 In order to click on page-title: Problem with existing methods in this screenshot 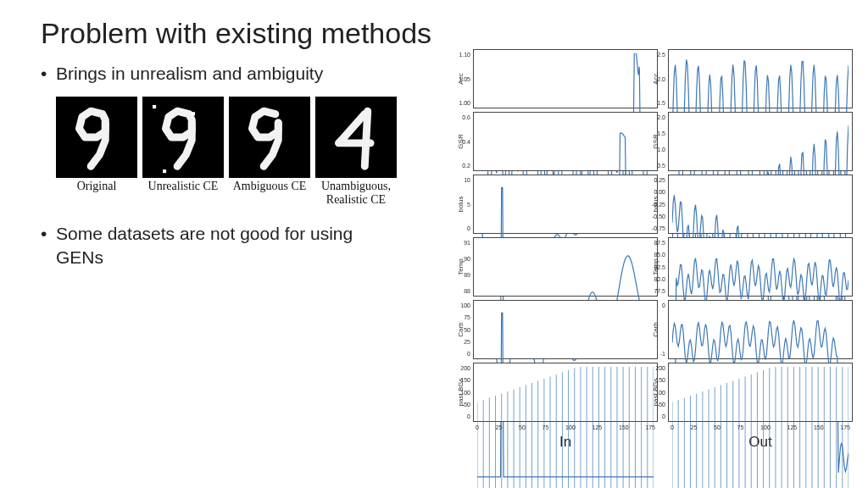, I will do `click(437, 34)`.